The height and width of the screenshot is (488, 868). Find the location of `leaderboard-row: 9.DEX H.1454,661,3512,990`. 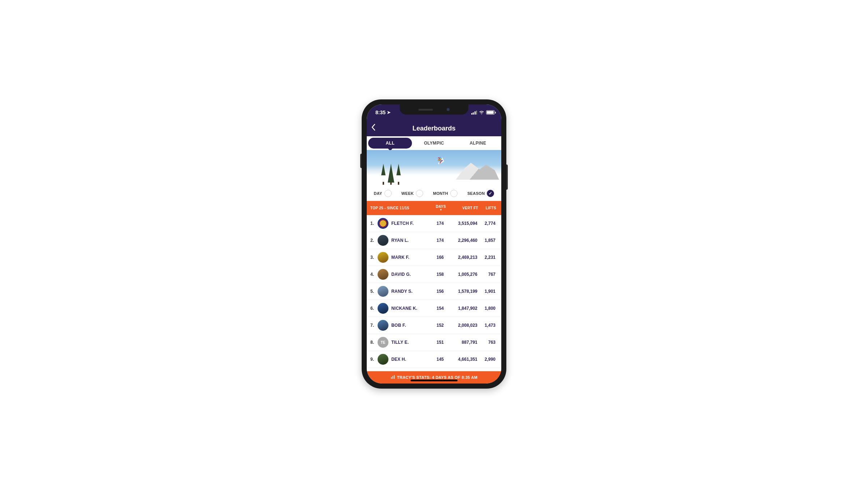

leaderboard-row: 9.DEX H.1454,661,3512,990 is located at coordinates (434, 359).